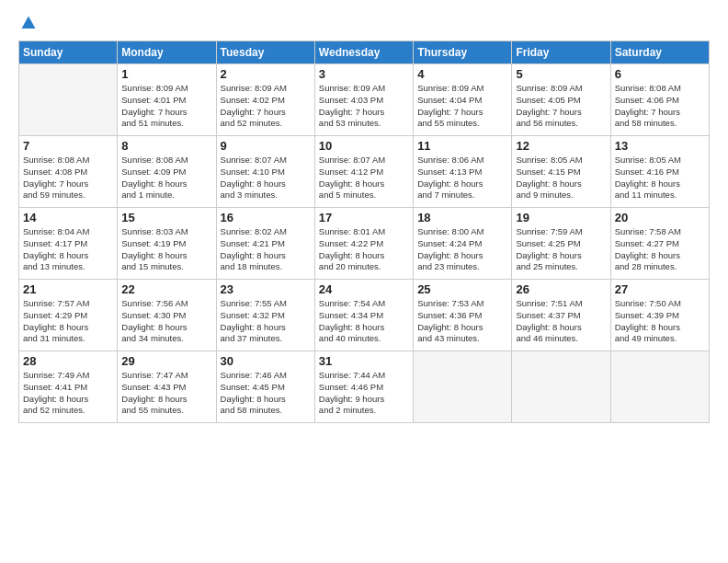 The image size is (728, 563). I want to click on column-header-friday: Friday, so click(561, 53).